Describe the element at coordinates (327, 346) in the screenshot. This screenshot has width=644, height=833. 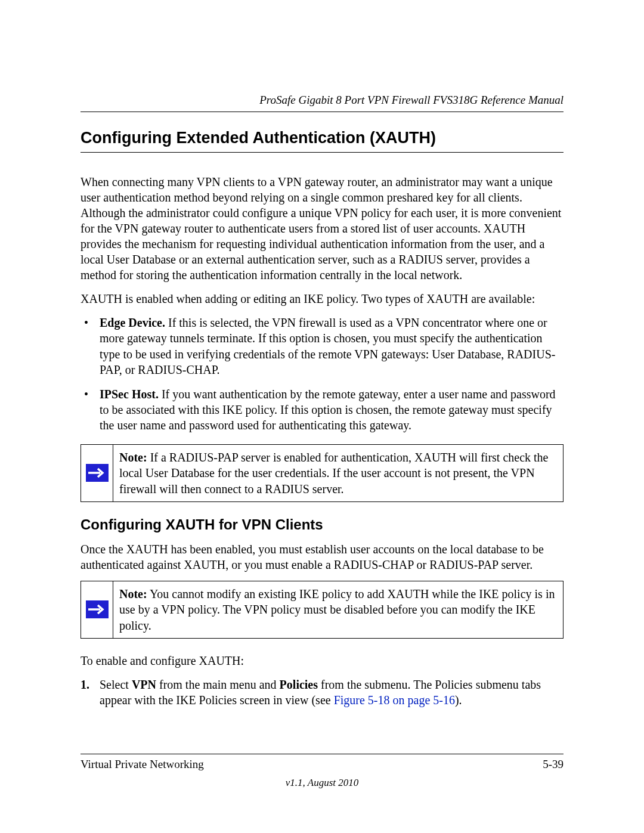
I see `bullet-text: If this is selected, the VPN firewall is…` at that location.